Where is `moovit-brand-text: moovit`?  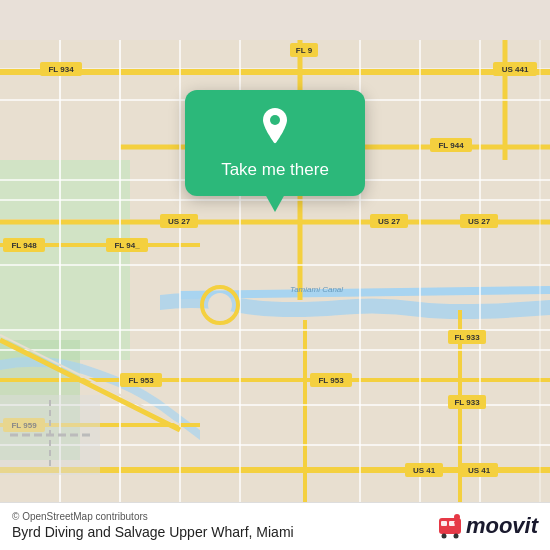
moovit-brand-text: moovit is located at coordinates (502, 526).